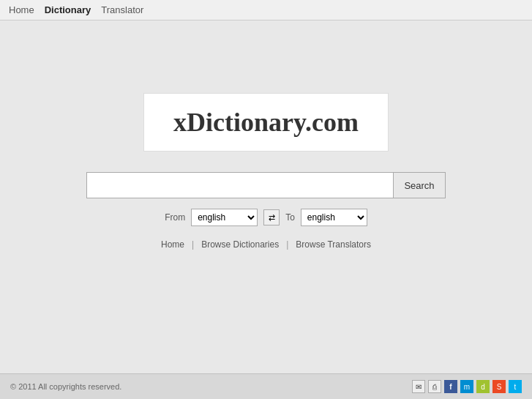 This screenshot has width=532, height=399. Describe the element at coordinates (334, 245) in the screenshot. I see `footer-link-translators: Browse Translators` at that location.